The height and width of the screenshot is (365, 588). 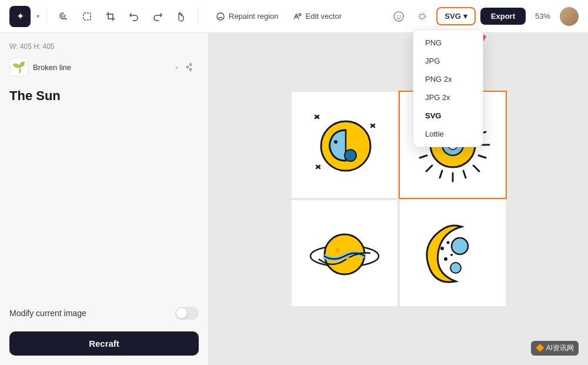 What do you see at coordinates (220, 16) in the screenshot?
I see `repaint-icon` at bounding box center [220, 16].